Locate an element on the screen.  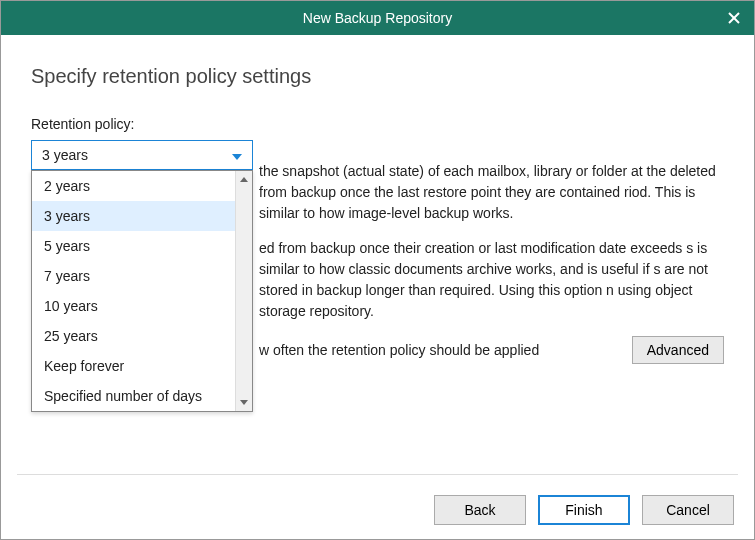
dropdown-option: 25 years is located at coordinates (142, 336).